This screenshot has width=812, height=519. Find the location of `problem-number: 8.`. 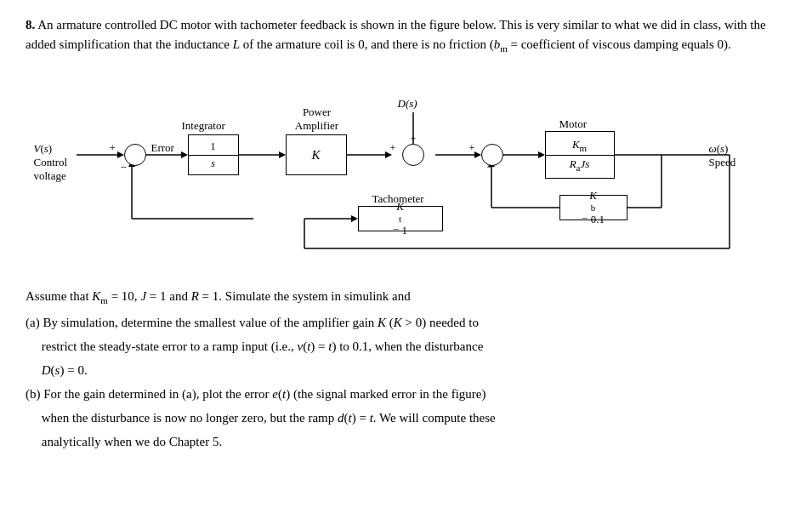

problem-number: 8. is located at coordinates (31, 25).